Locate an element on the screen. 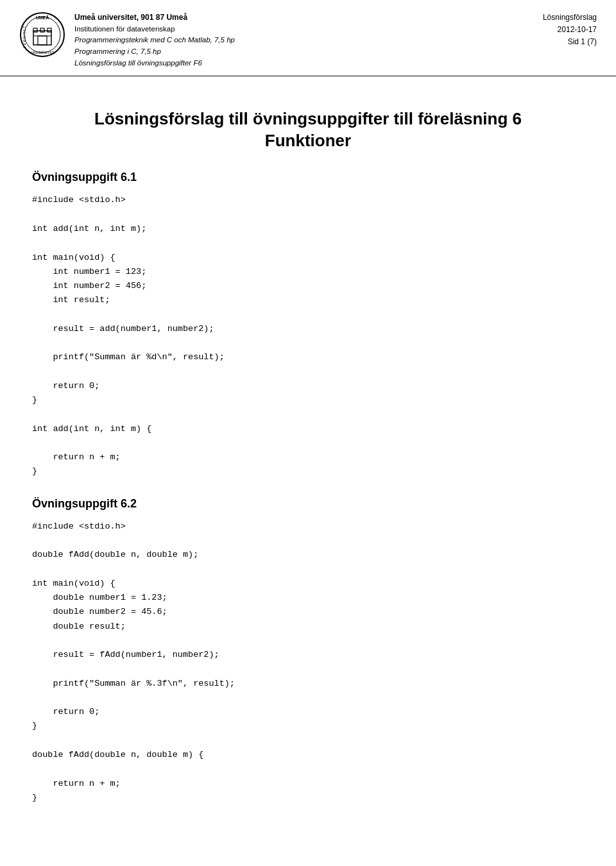 The image size is (616, 866). university-logo: UMEÅ UNIVERSITET V E R S I T E T is located at coordinates (42, 35).